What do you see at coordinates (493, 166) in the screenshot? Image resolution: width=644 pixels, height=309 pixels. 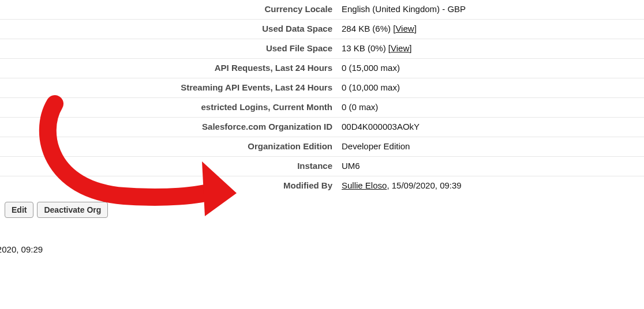 I see `value-instance: UM6` at bounding box center [493, 166].